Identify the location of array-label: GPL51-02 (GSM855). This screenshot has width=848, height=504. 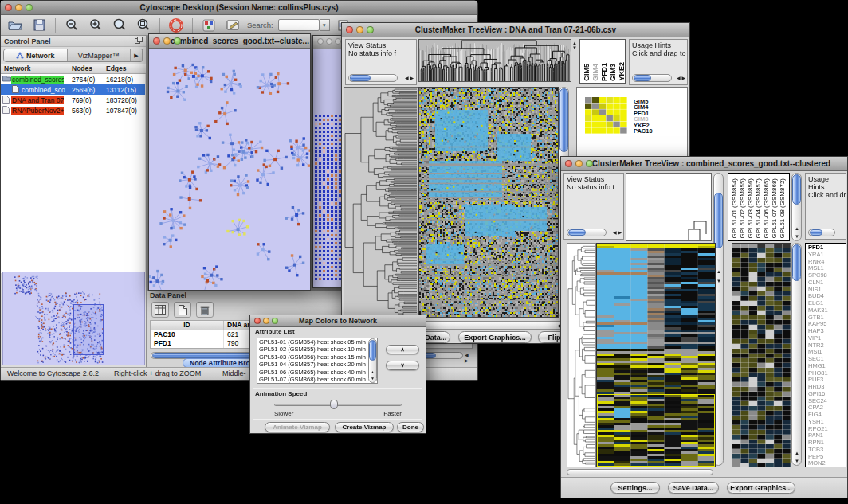
(743, 209).